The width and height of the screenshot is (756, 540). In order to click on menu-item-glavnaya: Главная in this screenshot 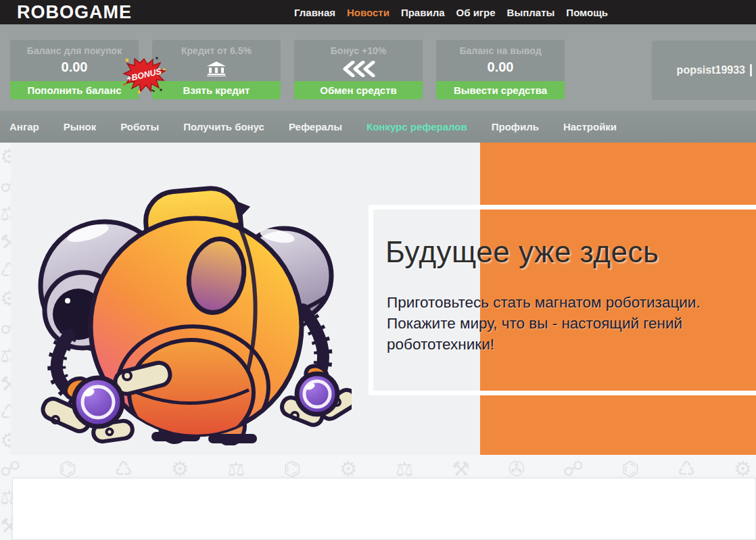, I will do `click(315, 12)`.